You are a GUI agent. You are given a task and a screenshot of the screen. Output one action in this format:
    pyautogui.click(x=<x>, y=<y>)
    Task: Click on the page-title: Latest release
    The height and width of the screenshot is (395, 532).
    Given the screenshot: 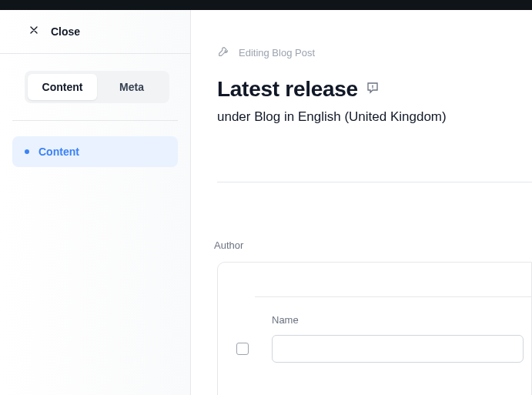 What is the action you would take?
    pyautogui.click(x=288, y=89)
    